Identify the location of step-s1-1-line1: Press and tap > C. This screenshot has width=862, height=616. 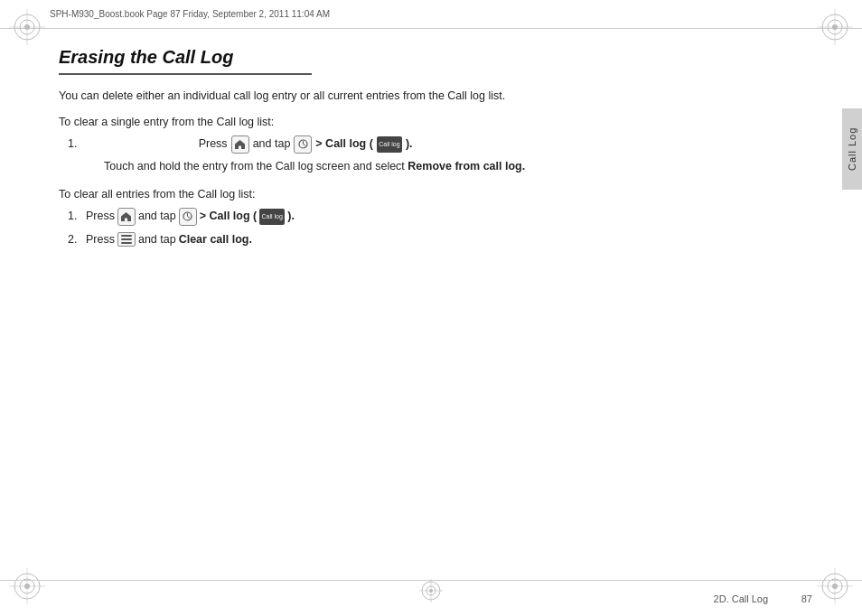
(305, 145).